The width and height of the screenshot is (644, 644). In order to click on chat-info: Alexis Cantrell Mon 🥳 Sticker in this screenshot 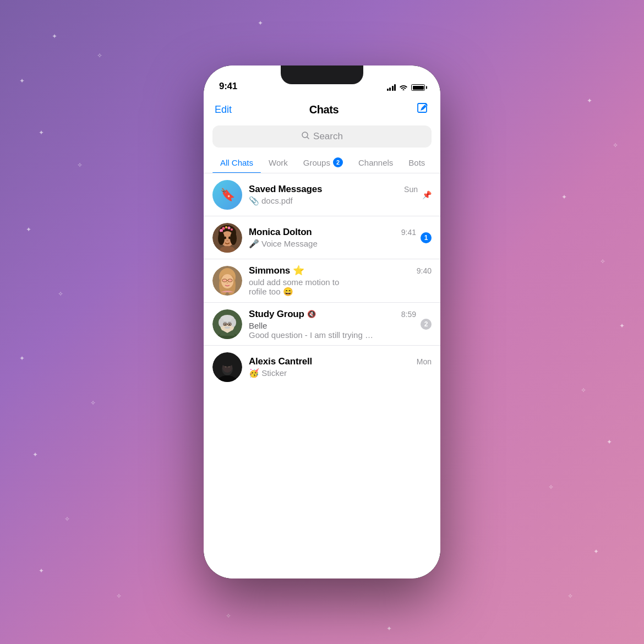, I will do `click(340, 367)`.